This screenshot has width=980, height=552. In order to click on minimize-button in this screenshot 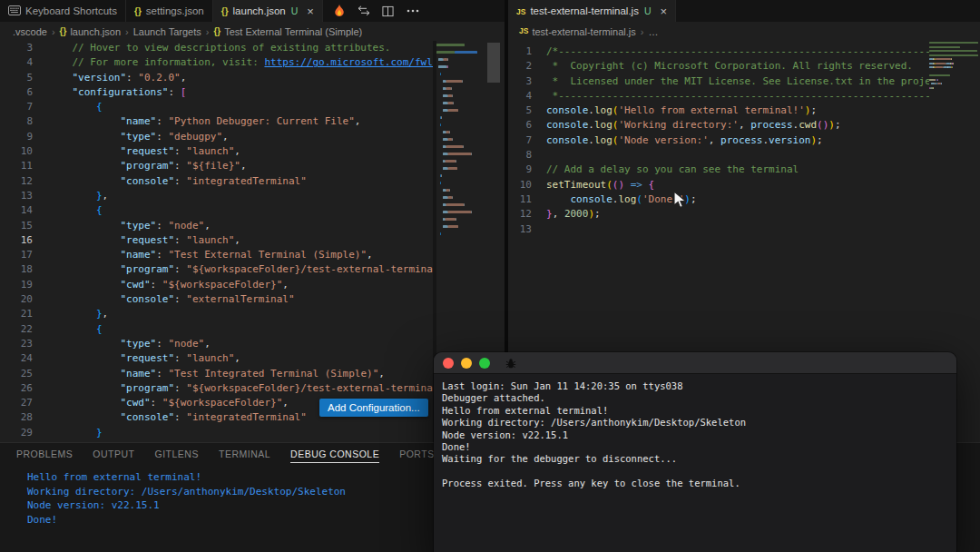, I will do `click(466, 363)`.